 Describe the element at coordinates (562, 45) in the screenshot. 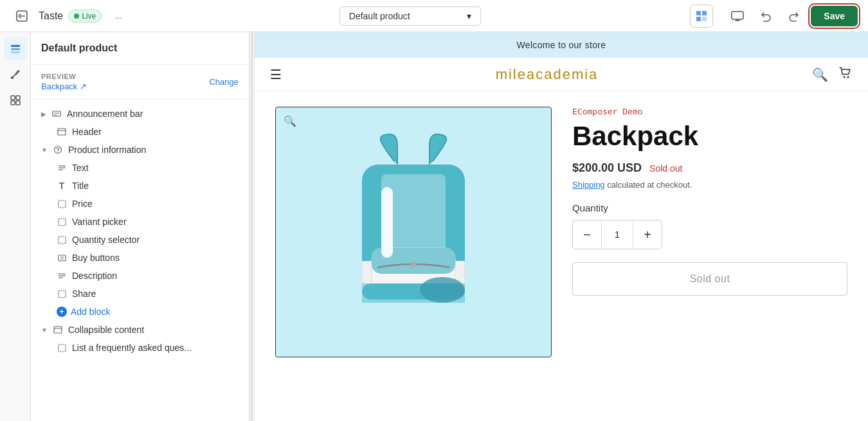

I see `store-banner-text: Welcome to our store` at that location.